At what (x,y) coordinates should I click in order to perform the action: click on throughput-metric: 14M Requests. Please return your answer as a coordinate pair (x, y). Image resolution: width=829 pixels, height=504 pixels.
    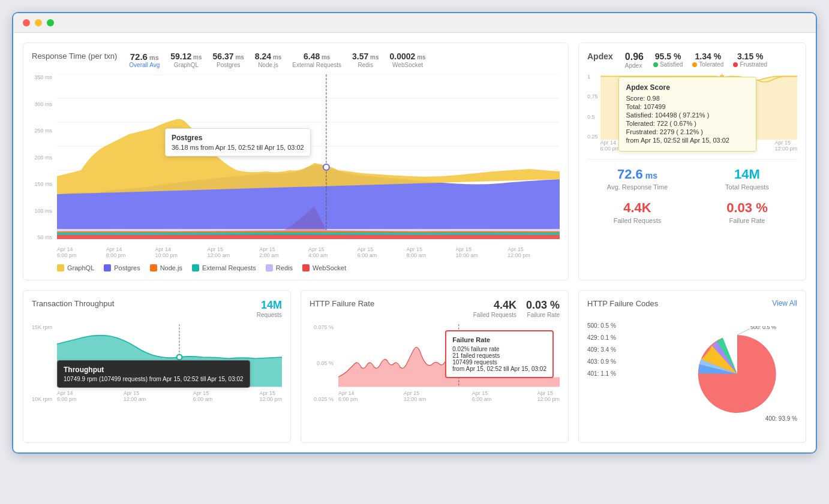
    Looking at the image, I should click on (269, 309).